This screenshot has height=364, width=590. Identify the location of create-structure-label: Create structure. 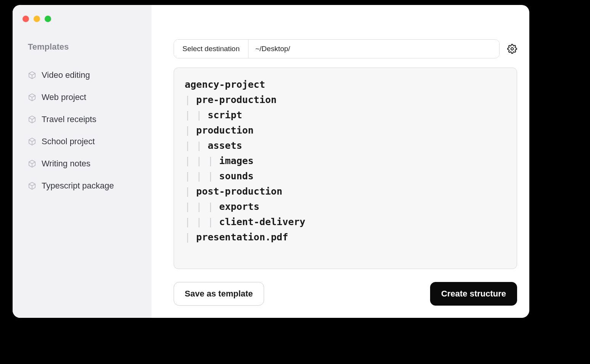
(474, 294).